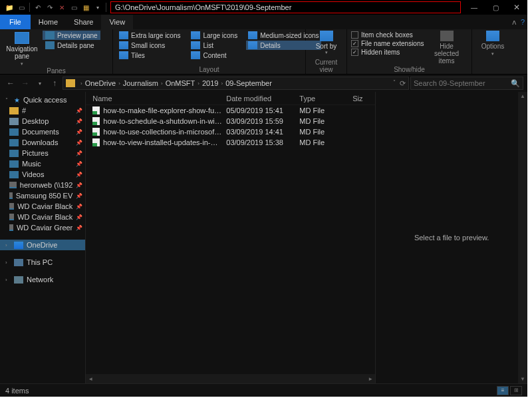  I want to click on layout-large-icons: Large icons, so click(214, 35).